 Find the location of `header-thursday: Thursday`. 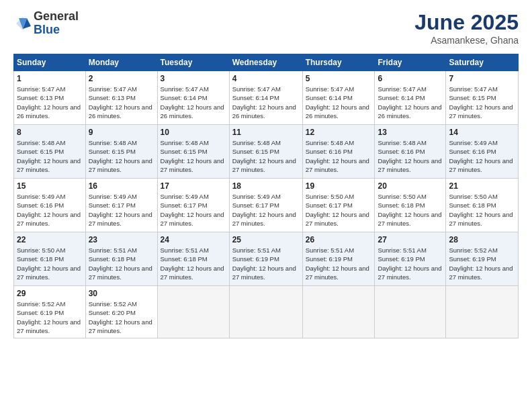

header-thursday: Thursday is located at coordinates (339, 63).